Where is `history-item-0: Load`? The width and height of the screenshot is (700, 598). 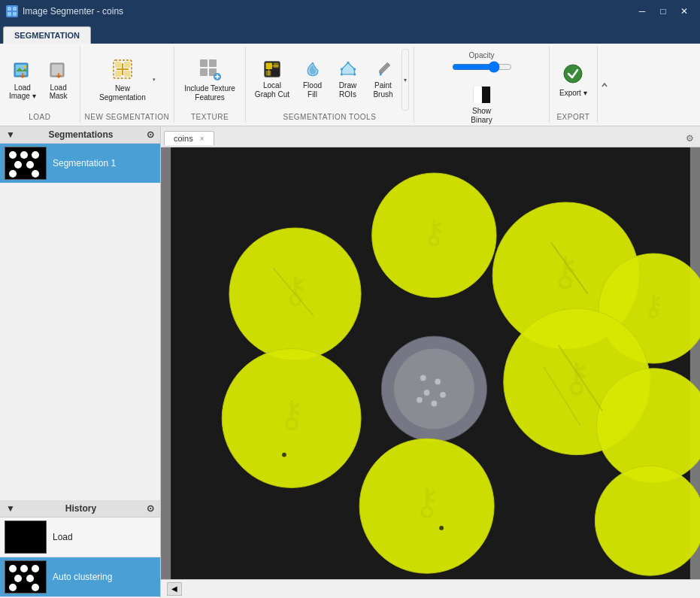
history-item-0: Load is located at coordinates (80, 537).